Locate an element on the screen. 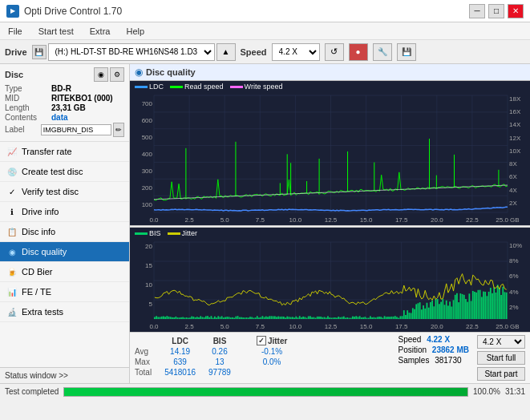 This screenshot has height=420, width=530. col-header-jitter: ✓ Jitter is located at coordinates (272, 341).